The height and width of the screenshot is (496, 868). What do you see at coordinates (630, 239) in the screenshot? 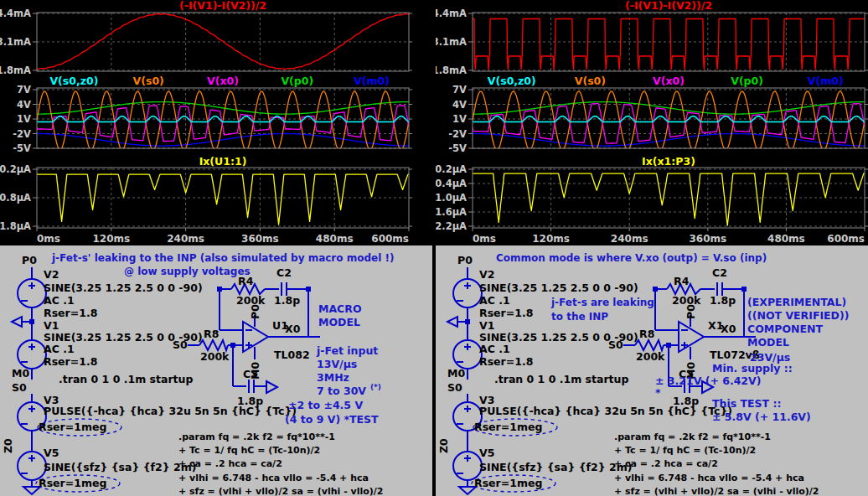
I see `x-tick-label: 240ms` at bounding box center [630, 239].